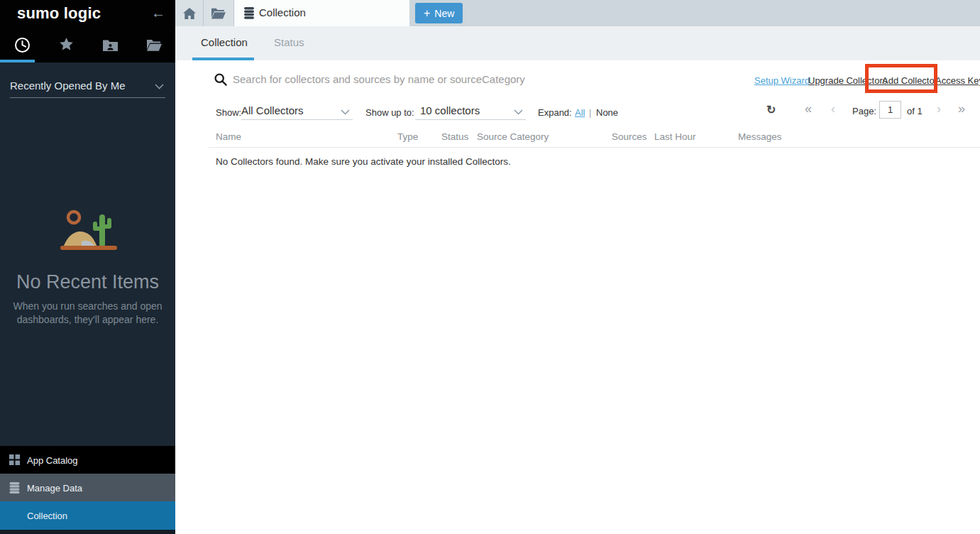 Image resolution: width=980 pixels, height=534 pixels. What do you see at coordinates (68, 85) in the screenshot?
I see `recent-items-dropdown-label: Recently Opened By Me` at bounding box center [68, 85].